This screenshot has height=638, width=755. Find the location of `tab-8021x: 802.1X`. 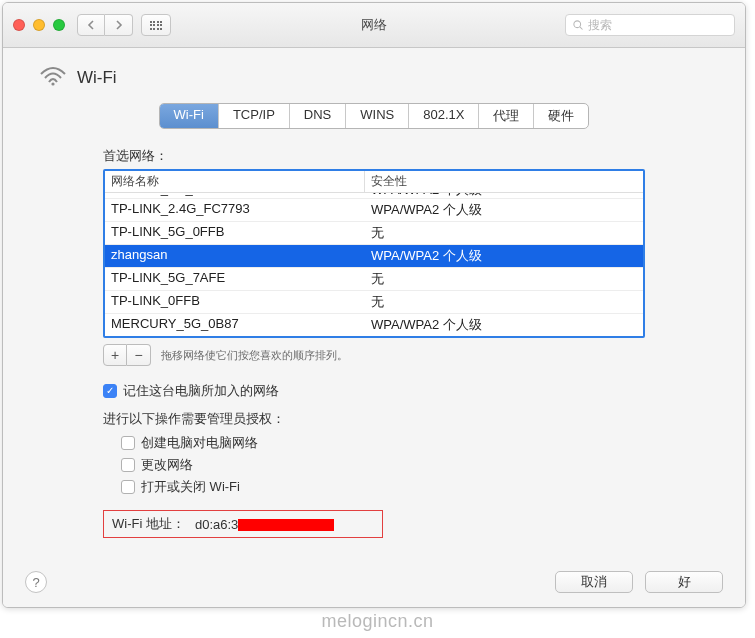

tab-8021x: 802.1X is located at coordinates (444, 116).